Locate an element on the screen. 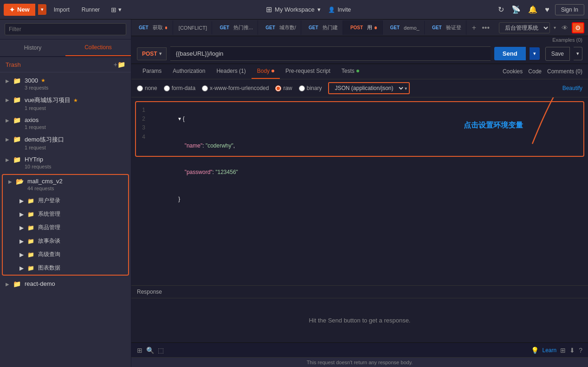  nav-right: ↻ 📡 🔔 ♥ Sign In is located at coordinates (540, 9).